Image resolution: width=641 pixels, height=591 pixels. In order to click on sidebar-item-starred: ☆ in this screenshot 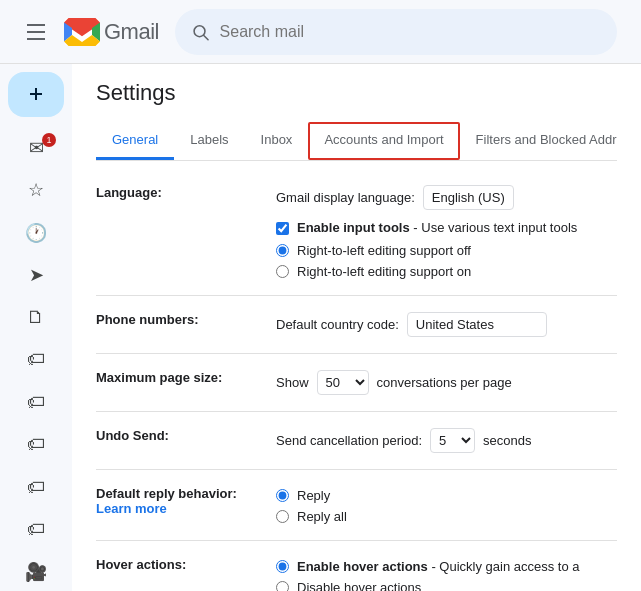, I will do `click(36, 190)`.